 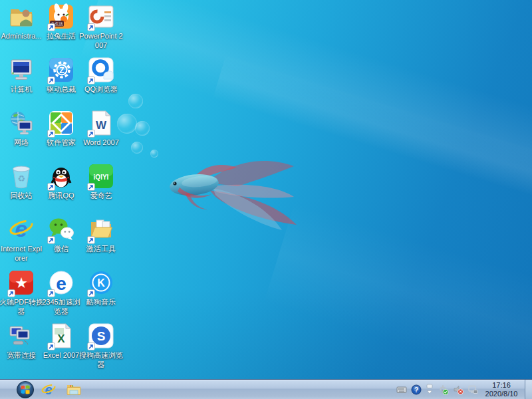 What do you see at coordinates (101, 302) in the screenshot?
I see `desktop-icon-label: 酷狗音乐` at bounding box center [101, 302].